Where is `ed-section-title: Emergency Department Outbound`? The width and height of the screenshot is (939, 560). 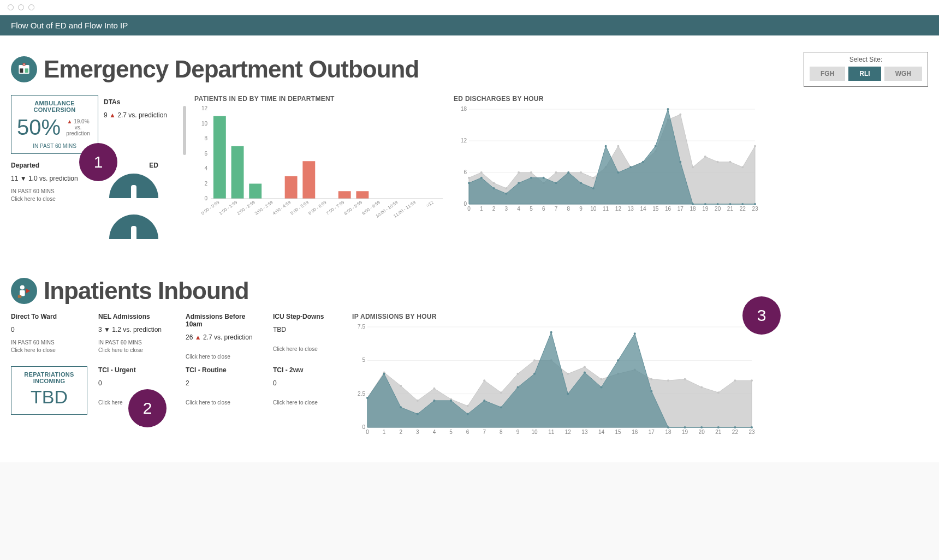
ed-section-title: Emergency Department Outbound is located at coordinates (231, 69).